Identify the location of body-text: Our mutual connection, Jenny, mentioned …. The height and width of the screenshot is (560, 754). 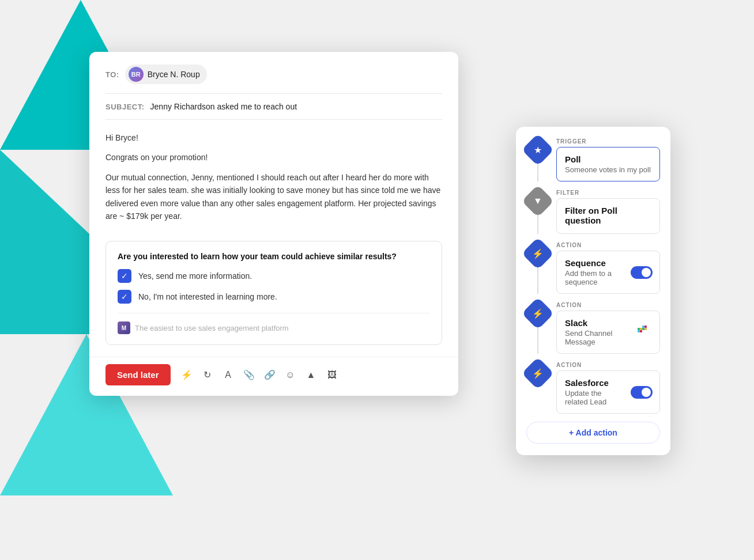
(274, 197).